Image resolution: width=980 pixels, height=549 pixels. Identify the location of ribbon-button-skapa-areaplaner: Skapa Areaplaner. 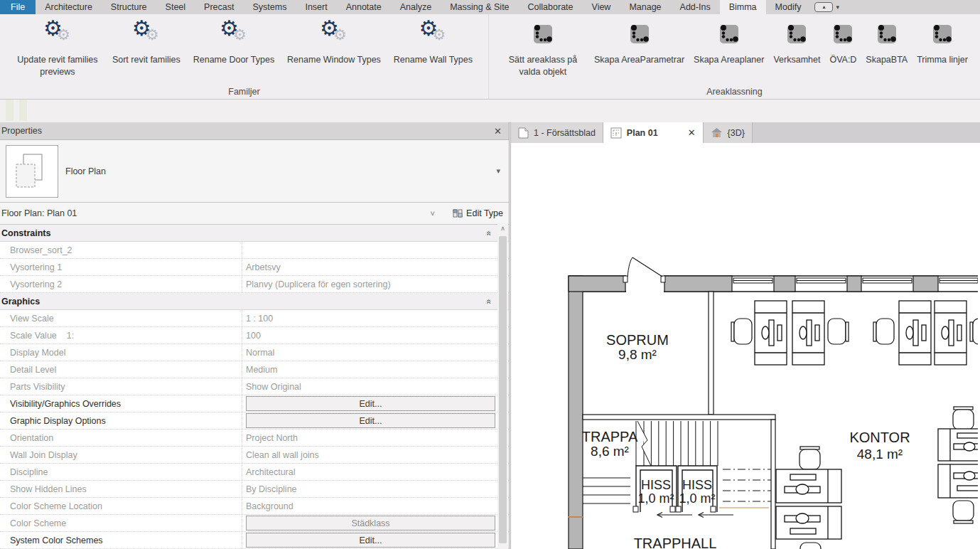
(729, 40).